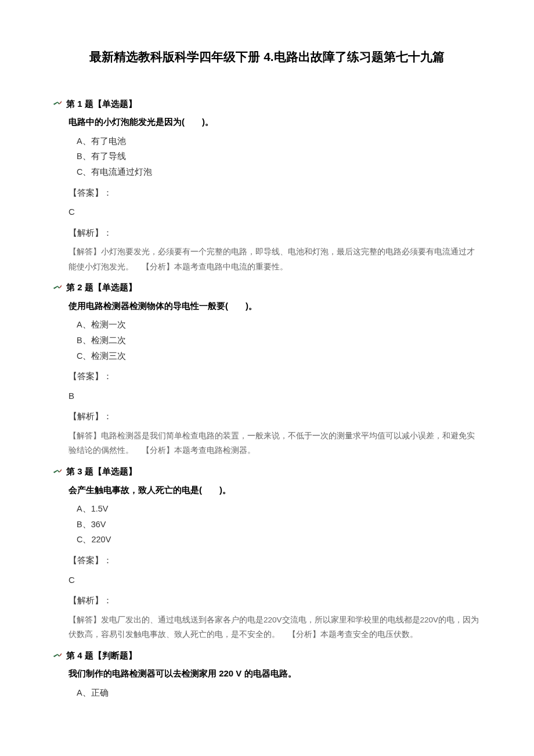 The image size is (534, 756). What do you see at coordinates (267, 57) in the screenshot?
I see `page-title: 最新精选教科版科学四年级下册 4.电路出故障了练习题第七十九篇` at bounding box center [267, 57].